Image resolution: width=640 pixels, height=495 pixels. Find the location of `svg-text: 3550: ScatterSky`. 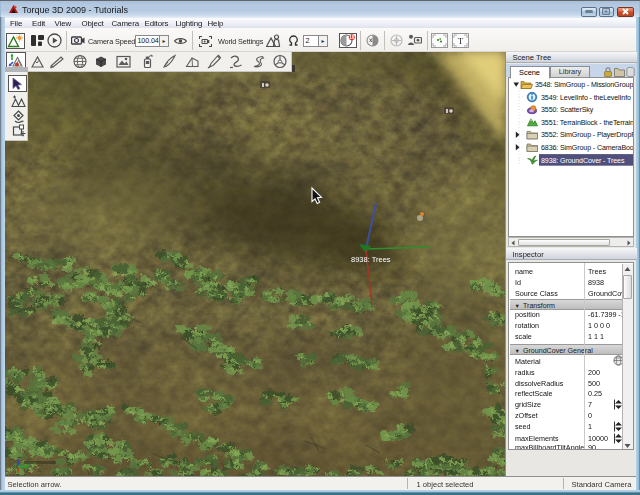

svg-text: 3550: ScatterSky is located at coordinates (568, 110).